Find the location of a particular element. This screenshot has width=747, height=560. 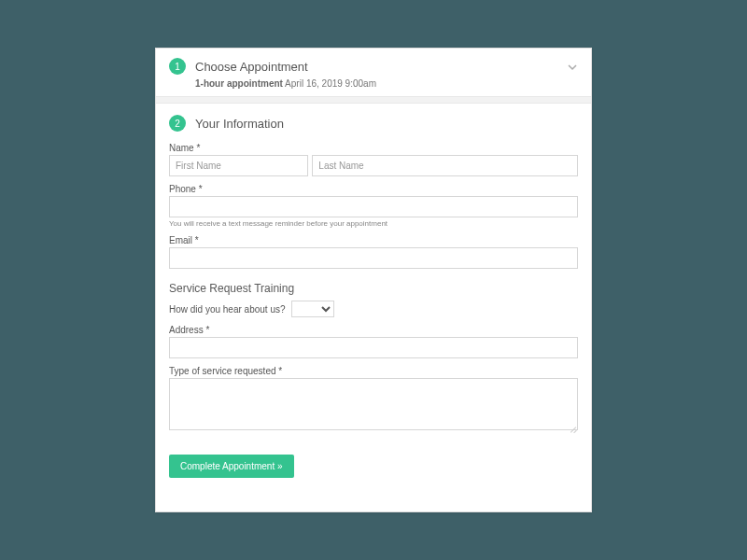

hear-about-us-label: How did you hear about us? is located at coordinates (228, 310).